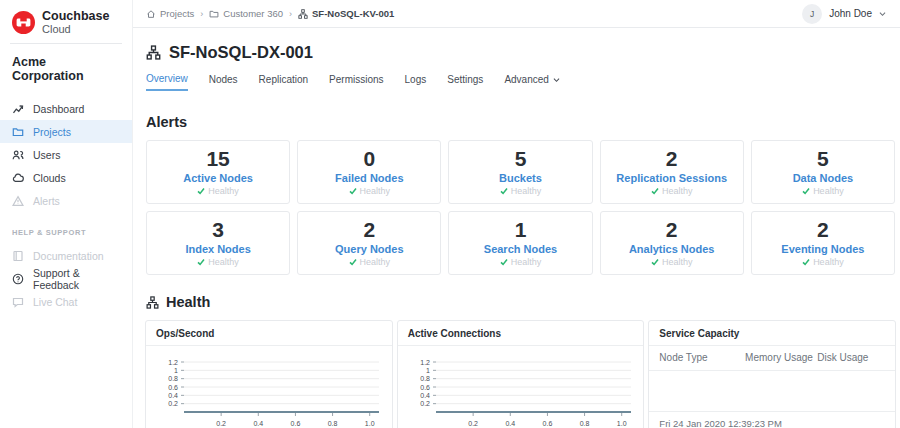 This screenshot has width=900, height=428. Describe the element at coordinates (66, 22) in the screenshot. I see `app-logo: Couchbase Cloud` at that location.